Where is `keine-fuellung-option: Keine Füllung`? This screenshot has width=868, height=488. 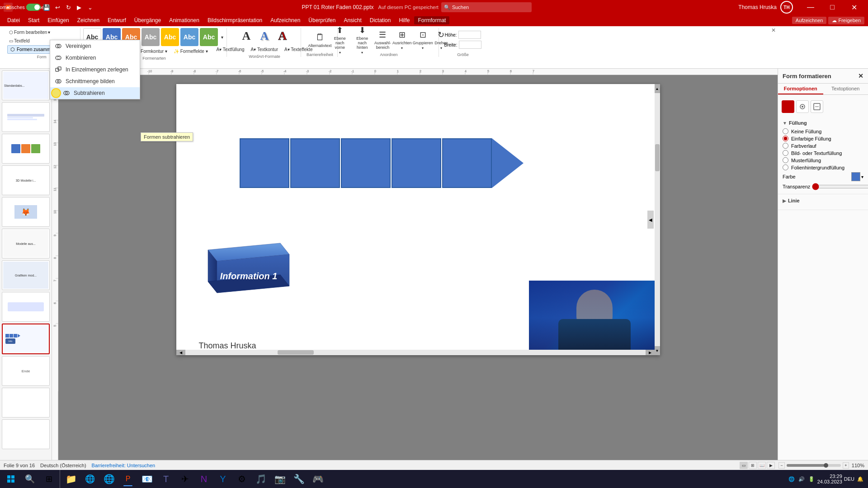 keine-fuellung-option: Keine Füllung is located at coordinates (823, 131).